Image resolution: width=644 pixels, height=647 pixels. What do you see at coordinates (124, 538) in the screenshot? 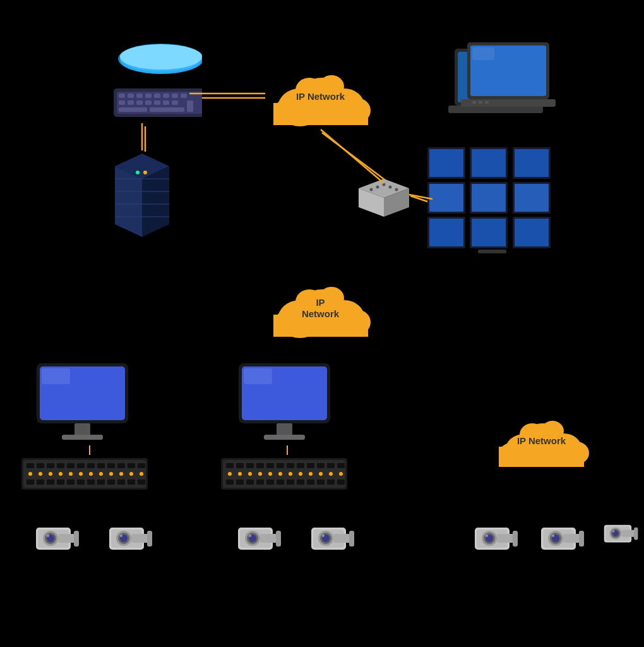
I see `camera-1b` at bounding box center [124, 538].